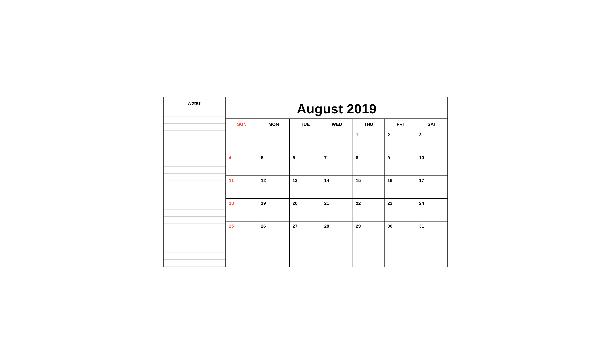 The height and width of the screenshot is (364, 611). I want to click on day-cell: 22, so click(368, 210).